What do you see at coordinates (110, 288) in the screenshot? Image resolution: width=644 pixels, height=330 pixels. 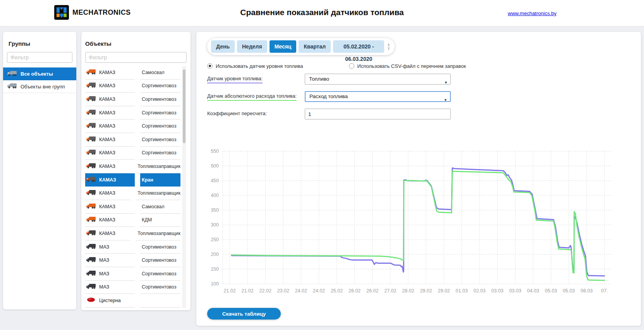 I see `object-name-cell: МАЗ` at bounding box center [110, 288].